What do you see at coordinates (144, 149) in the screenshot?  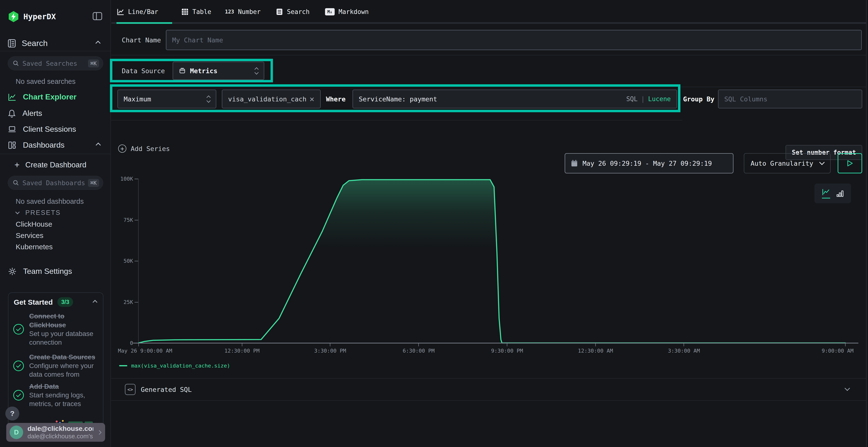 I see `add-series-button: + Add Series` at bounding box center [144, 149].